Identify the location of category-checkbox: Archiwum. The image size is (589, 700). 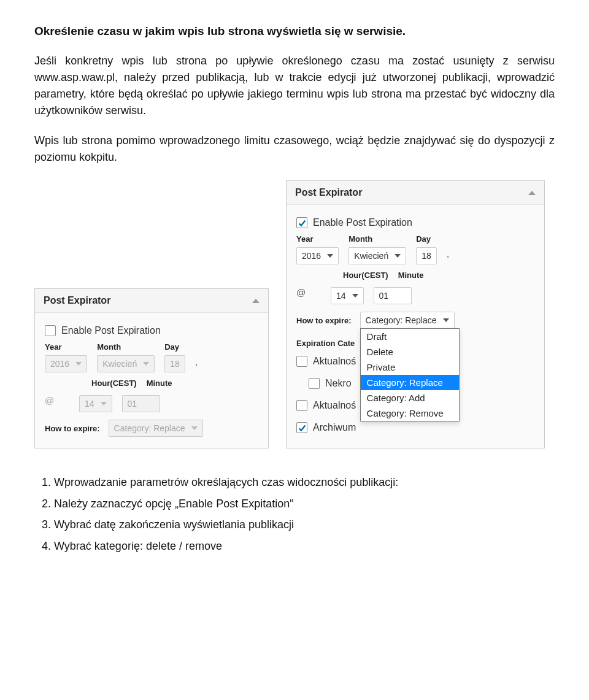
(415, 428).